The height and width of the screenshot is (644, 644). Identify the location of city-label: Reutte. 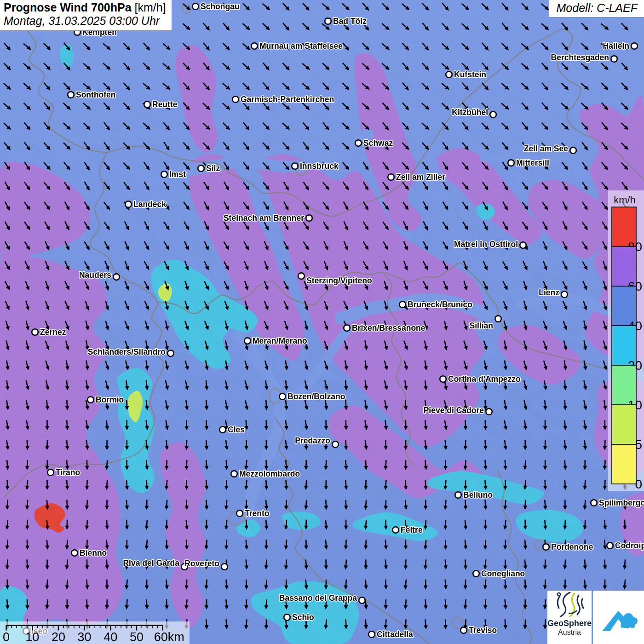
(165, 104).